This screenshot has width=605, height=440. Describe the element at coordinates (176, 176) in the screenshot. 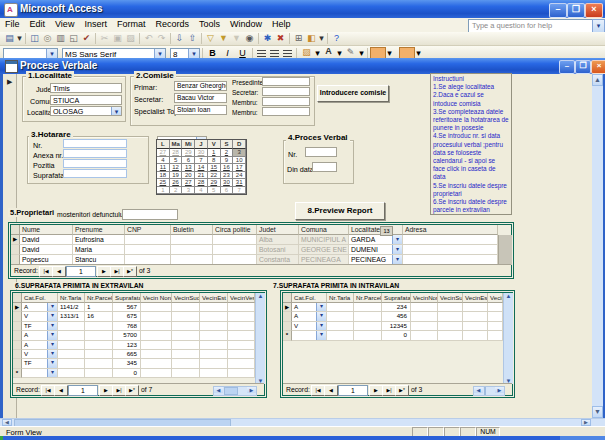

I see `calendar-day: 19` at that location.